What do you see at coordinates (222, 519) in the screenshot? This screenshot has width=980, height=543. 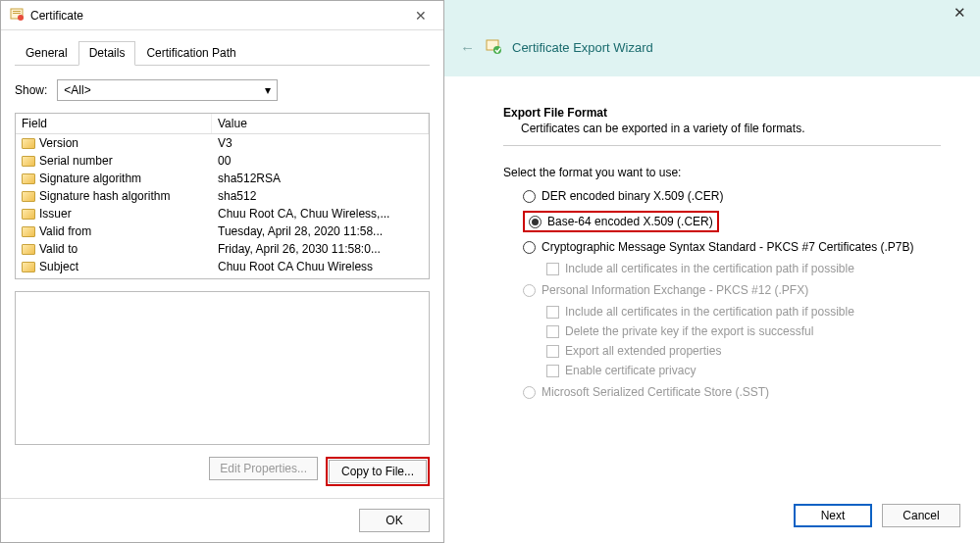 I see `dialog-footer: OK` at bounding box center [222, 519].